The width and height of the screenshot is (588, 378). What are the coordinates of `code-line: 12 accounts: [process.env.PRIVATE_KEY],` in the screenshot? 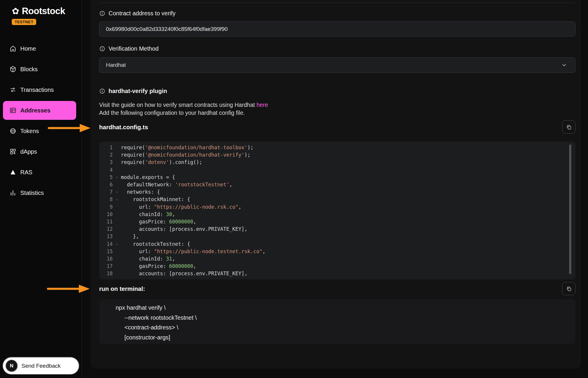 It's located at (338, 229).